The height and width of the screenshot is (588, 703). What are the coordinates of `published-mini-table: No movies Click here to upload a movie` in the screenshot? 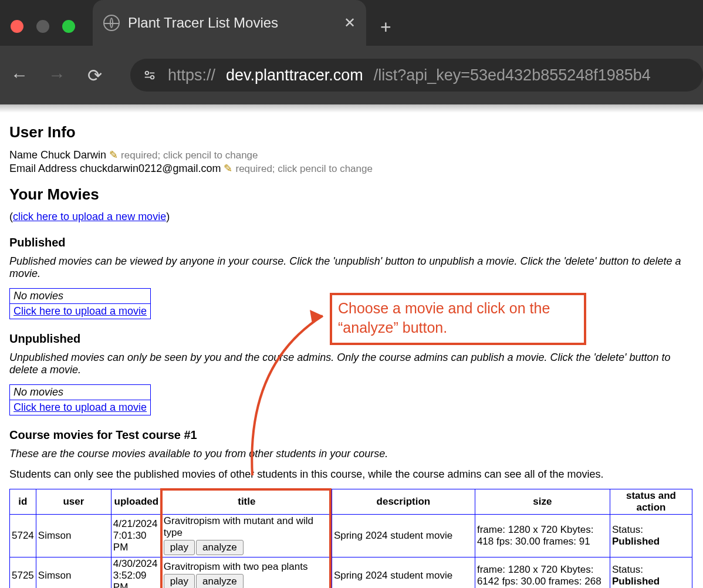 It's located at (80, 304).